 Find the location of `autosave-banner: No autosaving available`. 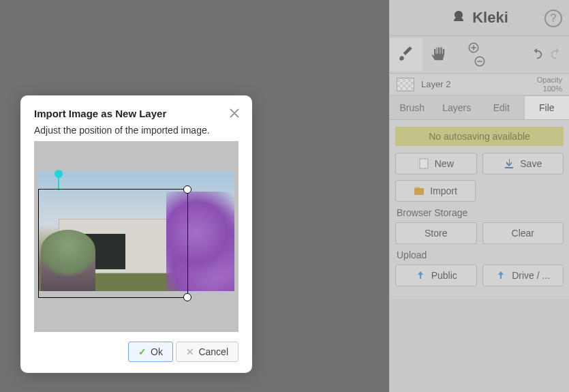

autosave-banner: No autosaving available is located at coordinates (480, 136).